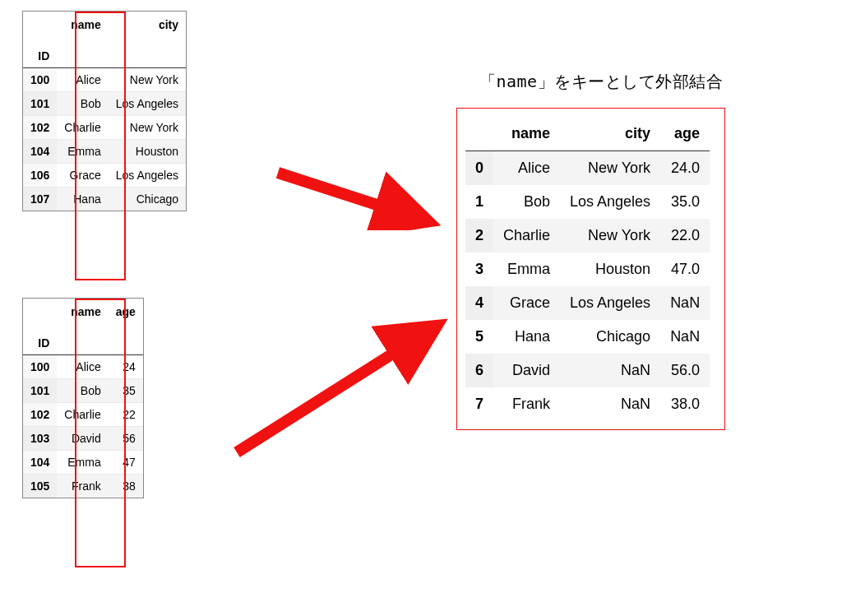 The image size is (842, 616). I want to click on table2-col-name: name, so click(82, 315).